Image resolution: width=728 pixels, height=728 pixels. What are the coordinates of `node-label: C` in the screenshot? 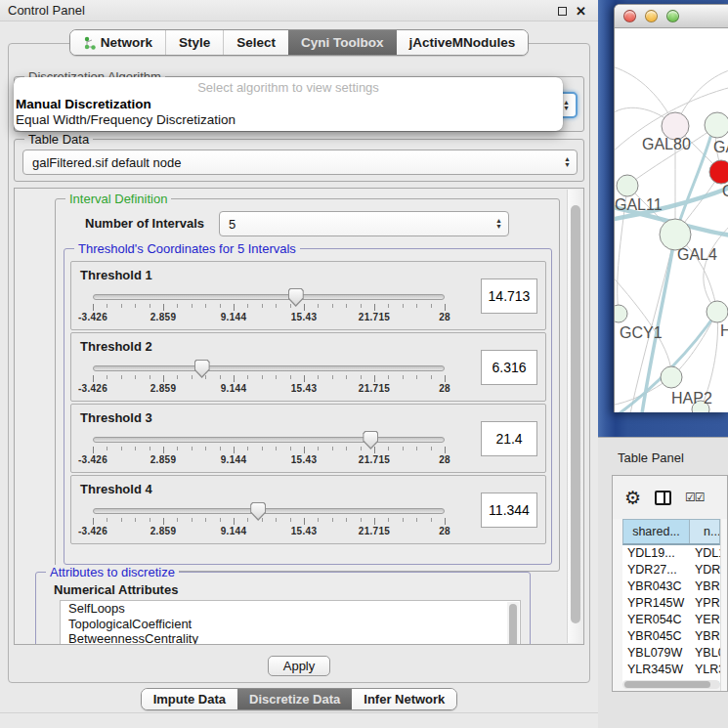 It's located at (725, 192).